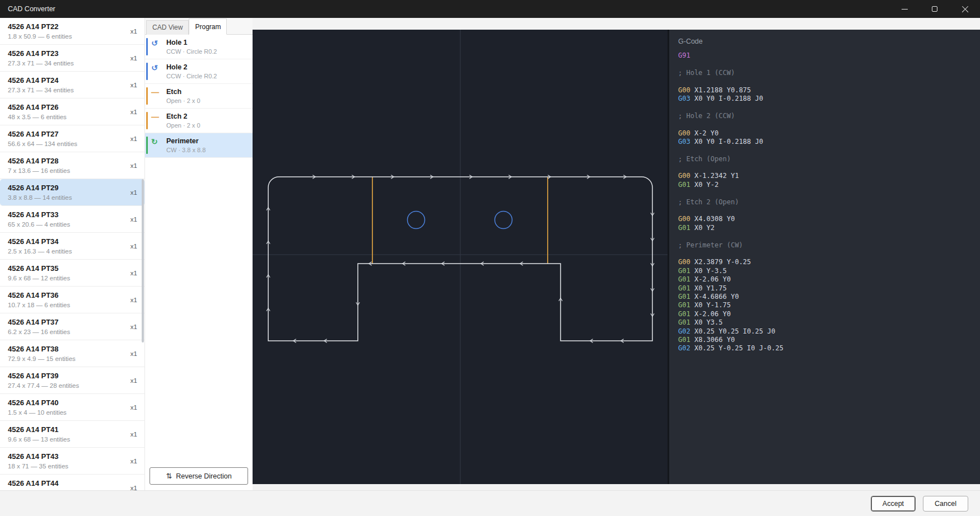  I want to click on part-name: 4526 A14 PT40, so click(66, 403).